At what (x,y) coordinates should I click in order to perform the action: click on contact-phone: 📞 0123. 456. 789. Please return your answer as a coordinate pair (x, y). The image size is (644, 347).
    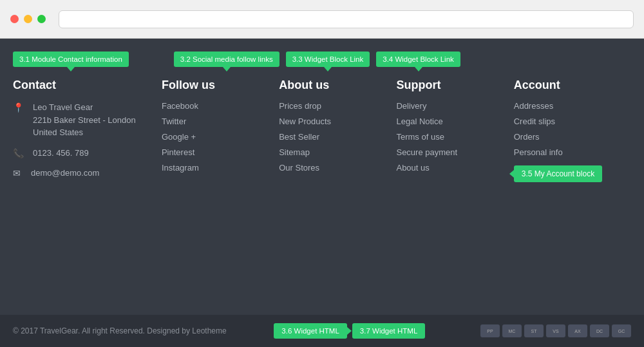
    Looking at the image, I should click on (81, 153).